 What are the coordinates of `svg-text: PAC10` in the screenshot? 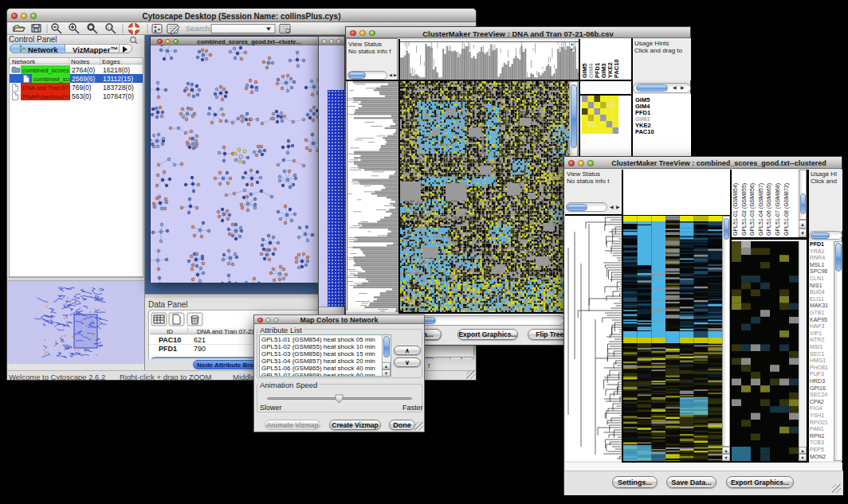 It's located at (617, 68).